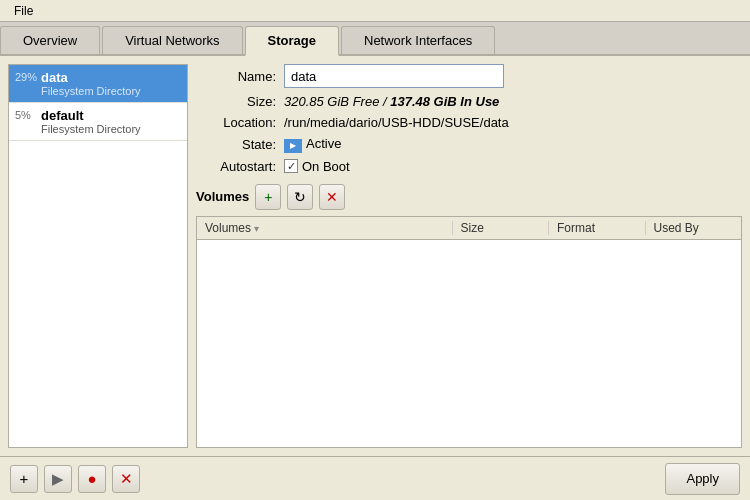  What do you see at coordinates (236, 144) in the screenshot?
I see `state-label: State:` at bounding box center [236, 144].